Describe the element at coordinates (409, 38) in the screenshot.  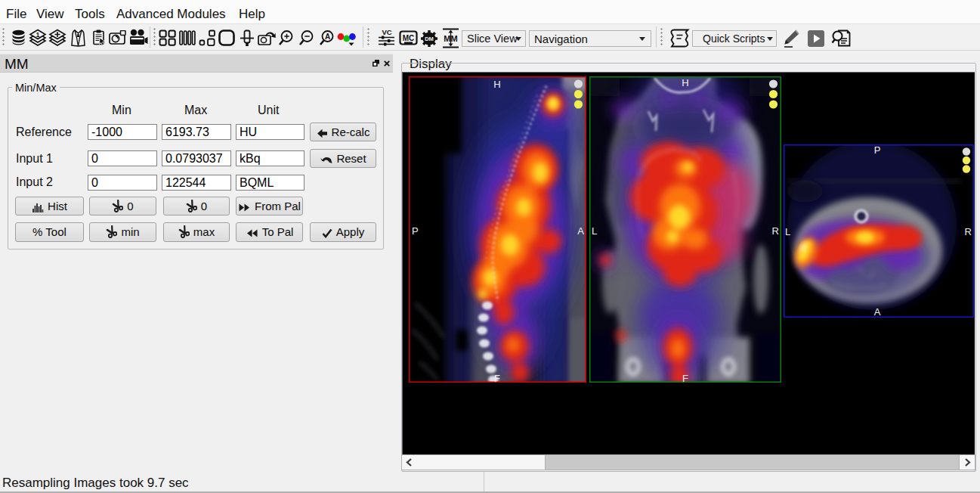
I see `svg-text: MC` at that location.